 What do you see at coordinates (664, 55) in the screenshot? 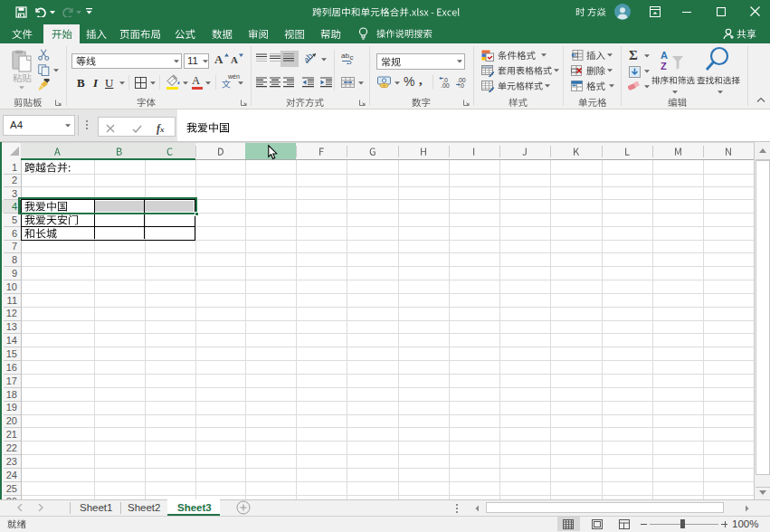
I see `svg-text: A` at bounding box center [664, 55].